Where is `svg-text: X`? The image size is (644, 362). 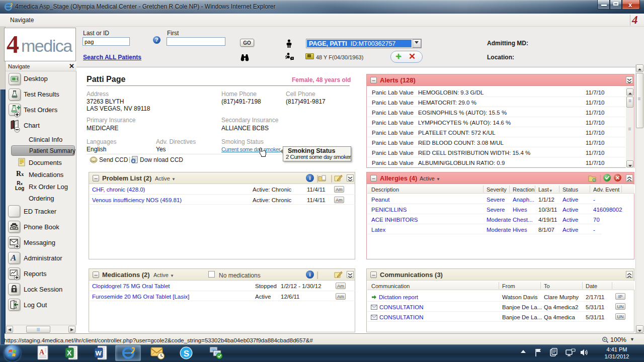 svg-text: X is located at coordinates (69, 353).